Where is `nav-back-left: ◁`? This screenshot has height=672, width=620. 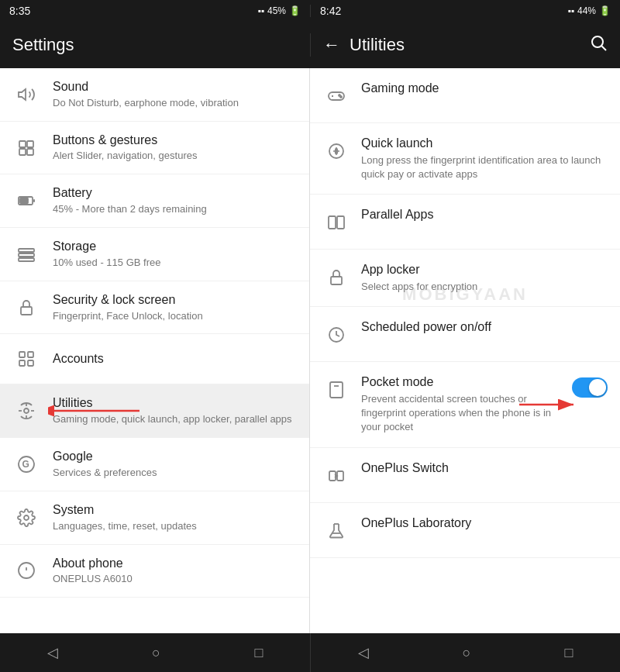
nav-back-left: ◁ is located at coordinates (53, 653).